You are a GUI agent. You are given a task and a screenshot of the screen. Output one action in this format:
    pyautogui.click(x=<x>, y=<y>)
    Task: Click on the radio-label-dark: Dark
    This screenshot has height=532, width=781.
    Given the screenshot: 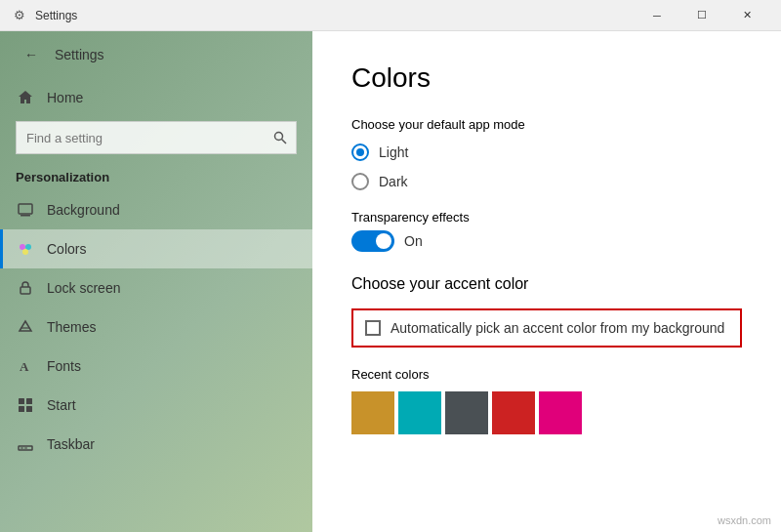 What is the action you would take?
    pyautogui.click(x=393, y=182)
    